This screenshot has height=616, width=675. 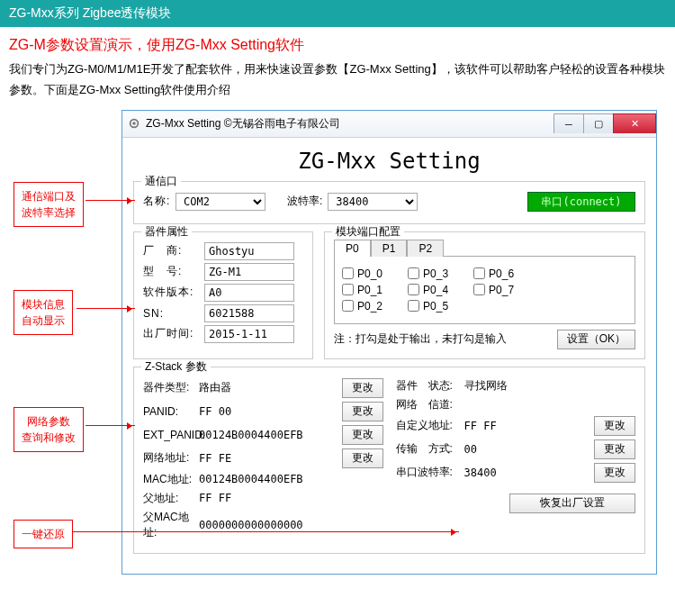 What do you see at coordinates (615, 473) in the screenshot?
I see `chg-sb: 更改` at bounding box center [615, 473].